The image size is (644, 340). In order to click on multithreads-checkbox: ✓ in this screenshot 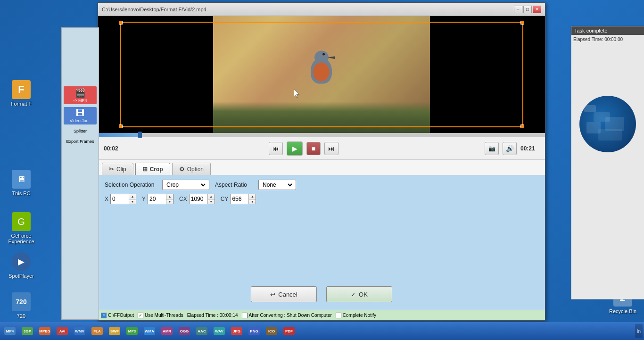, I will do `click(140, 315)`.